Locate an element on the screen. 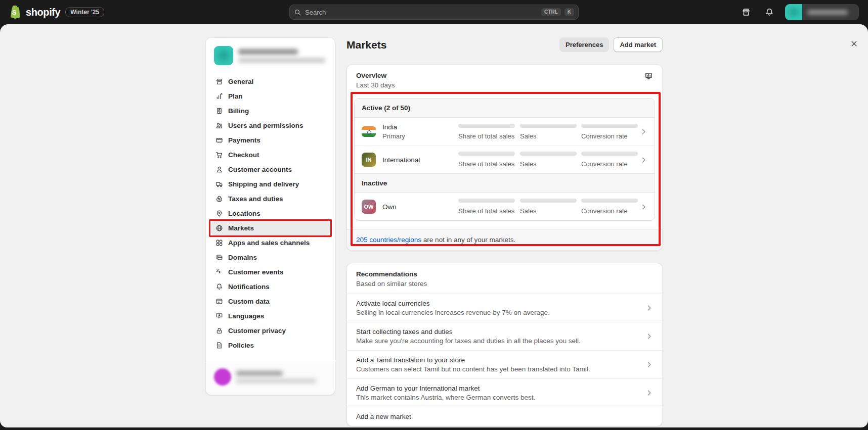 This screenshot has width=868, height=430. person-icon is located at coordinates (220, 170).